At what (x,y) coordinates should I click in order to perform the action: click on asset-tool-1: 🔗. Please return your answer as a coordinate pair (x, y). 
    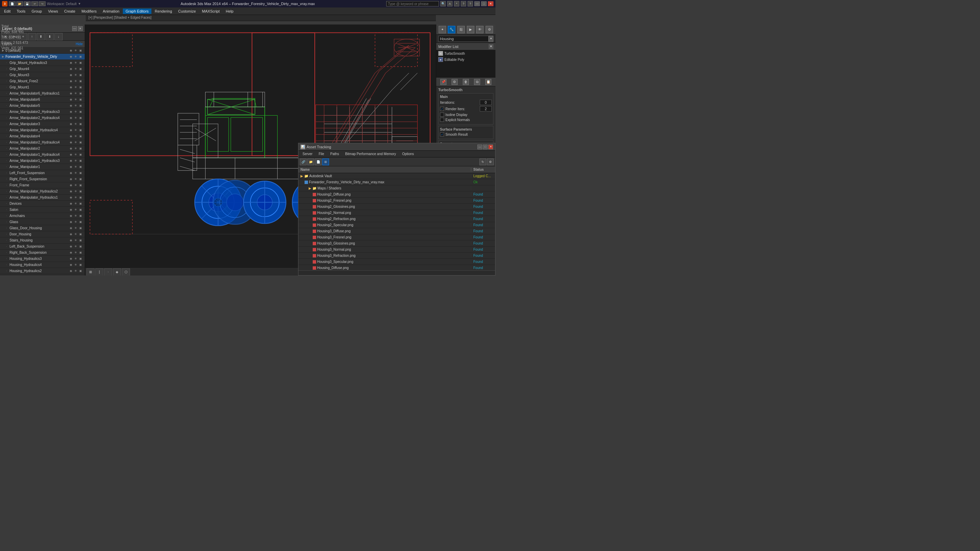
    Looking at the image, I should click on (303, 162).